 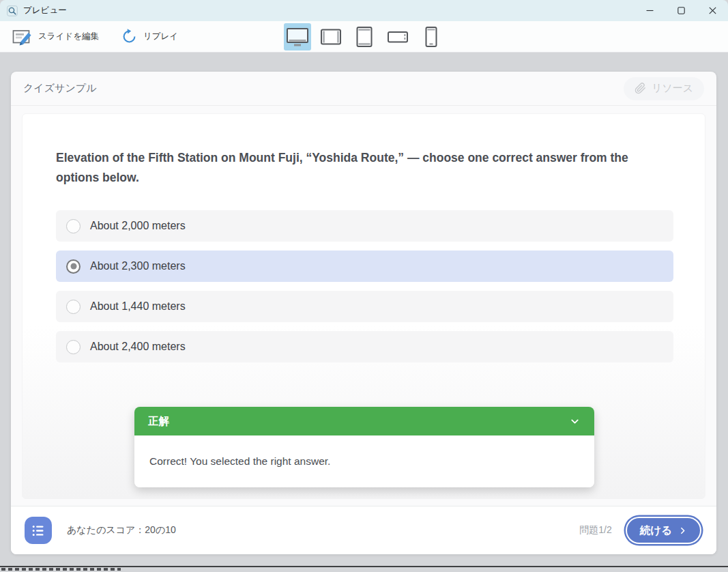 I want to click on close-icon, so click(x=712, y=11).